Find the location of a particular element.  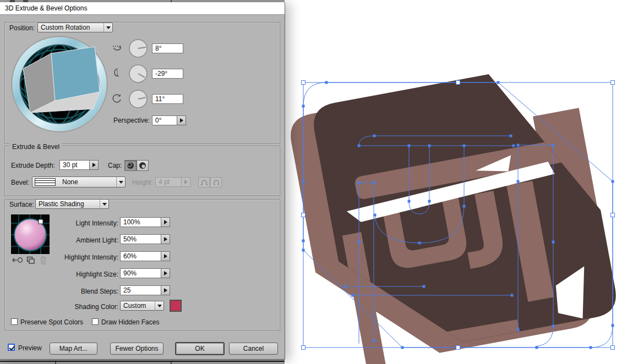

rotate-x-dial is located at coordinates (138, 48).